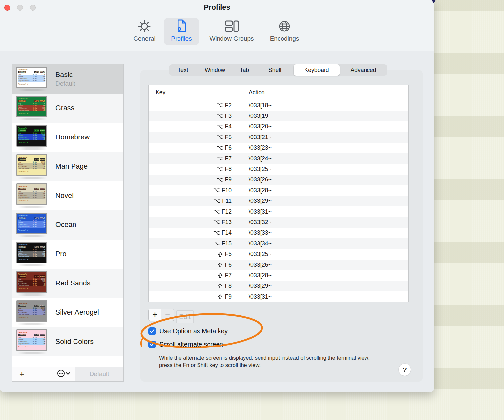 Image resolution: width=504 pixels, height=420 pixels. Describe the element at coordinates (278, 297) in the screenshot. I see `key-binding-row-shift-f9: F9\033[31~` at that location.